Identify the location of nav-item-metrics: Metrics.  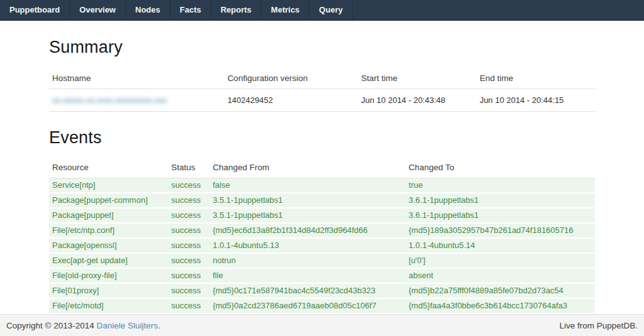
(286, 10).